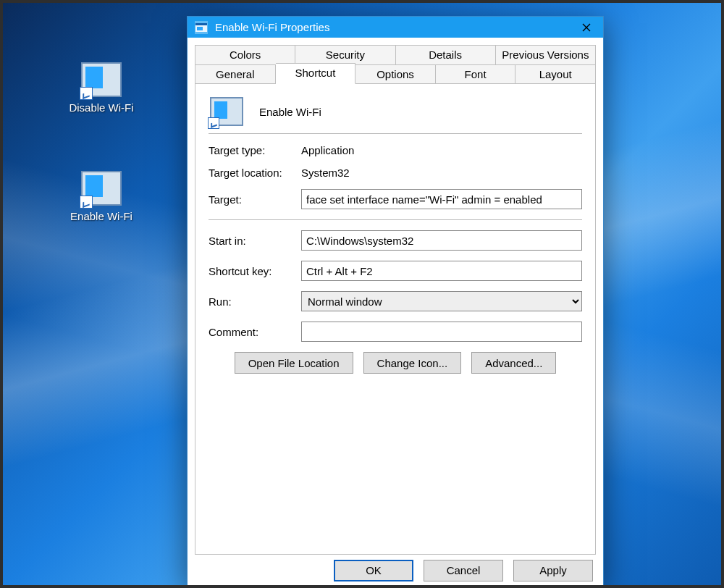 The image size is (724, 588). Describe the element at coordinates (290, 112) in the screenshot. I see `shortcut-name: Enable Wi-Fi` at that location.